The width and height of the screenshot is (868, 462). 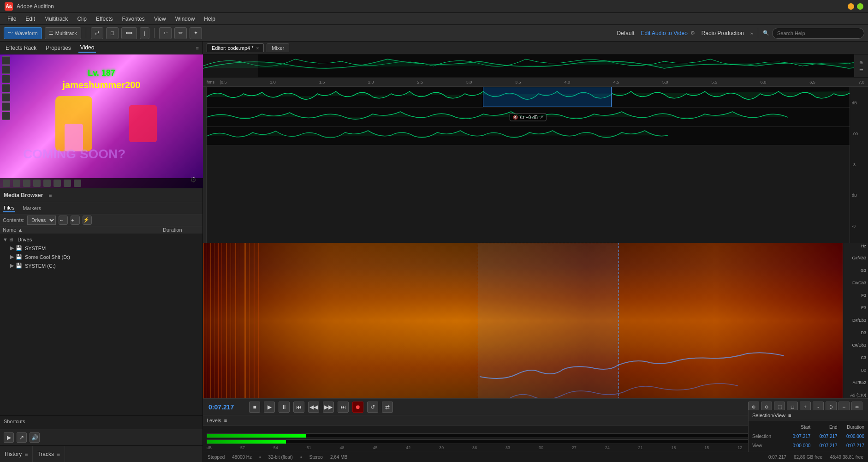 What do you see at coordinates (532, 117) in the screenshot?
I see `gain-value-text: +0 dB` at bounding box center [532, 117].